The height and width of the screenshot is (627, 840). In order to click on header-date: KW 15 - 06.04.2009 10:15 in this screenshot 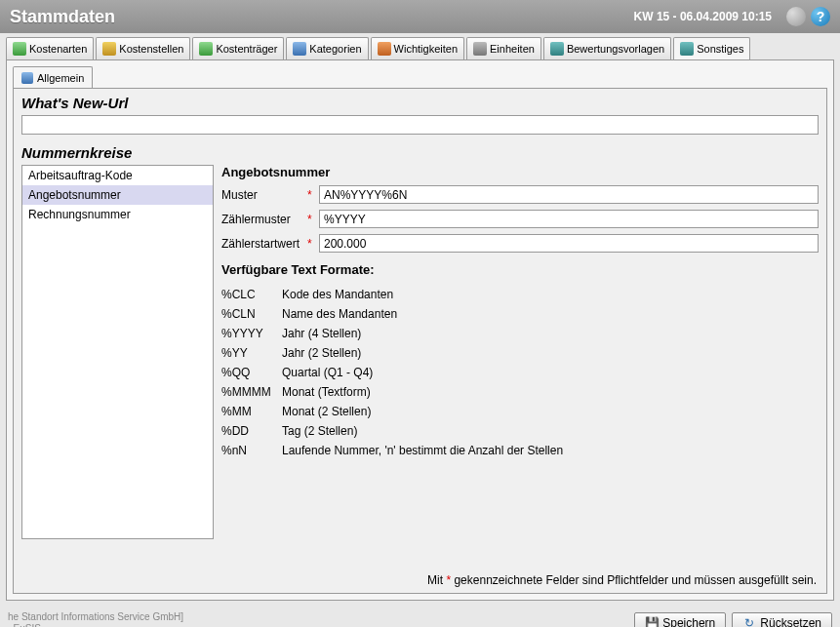, I will do `click(702, 17)`.